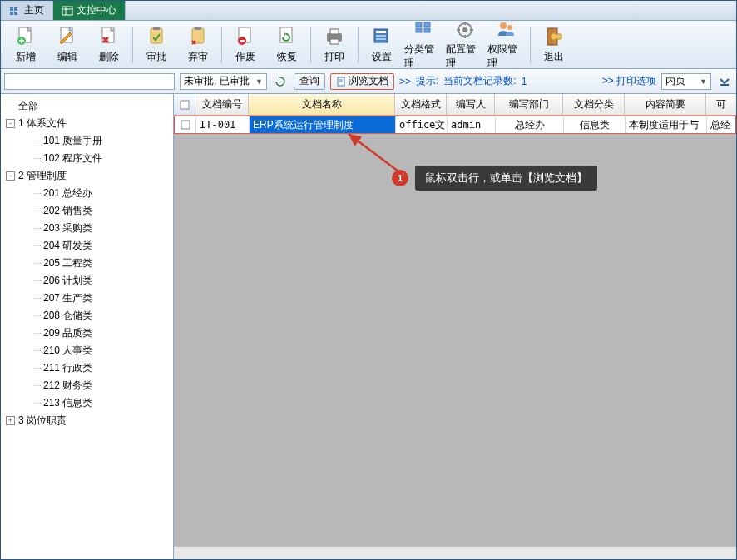 This screenshot has height=560, width=737. Describe the element at coordinates (629, 82) in the screenshot. I see `print-options-link: >> 打印选项` at that location.